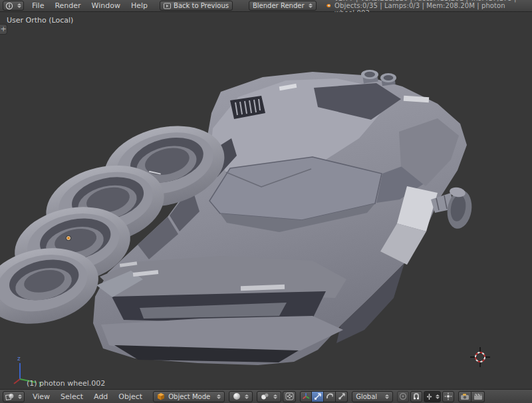 This screenshot has width=532, height=403. I want to click on menu-object: Object, so click(130, 396).